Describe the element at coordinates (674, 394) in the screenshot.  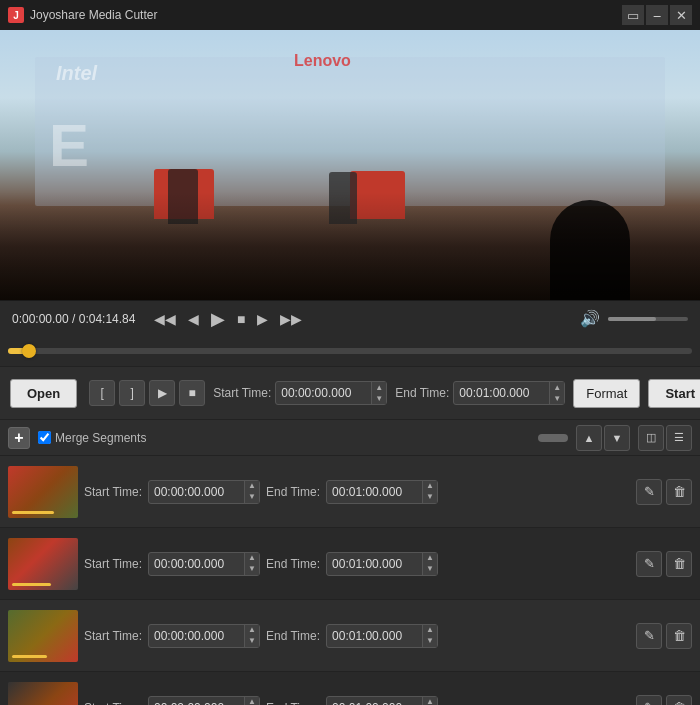
I see `start-button: Start` at that location.